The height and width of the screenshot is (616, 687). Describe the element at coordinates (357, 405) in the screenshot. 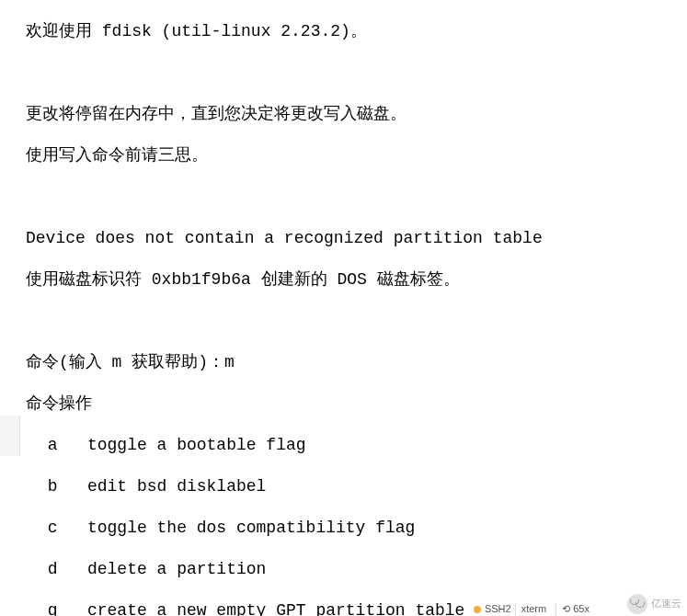

I see `actions-header: 命令操作` at that location.